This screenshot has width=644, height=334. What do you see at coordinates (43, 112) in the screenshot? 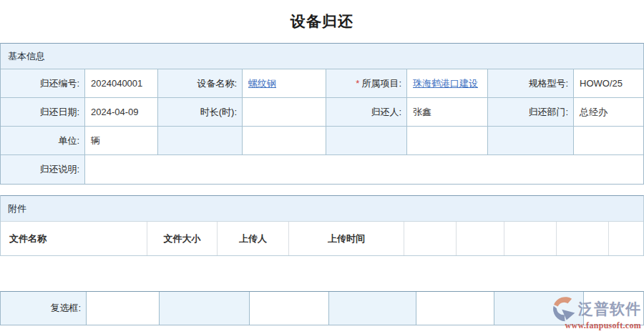
I see `return-date-label: 归还日期:` at bounding box center [43, 112].